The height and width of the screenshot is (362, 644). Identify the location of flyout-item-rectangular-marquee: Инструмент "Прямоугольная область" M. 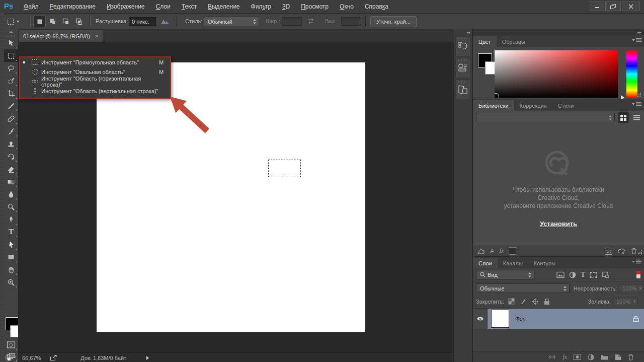
(95, 62).